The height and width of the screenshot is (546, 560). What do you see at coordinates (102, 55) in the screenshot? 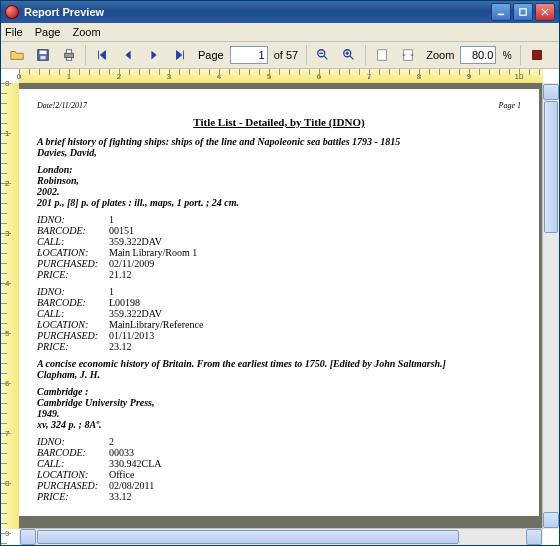
I see `first-page-button` at bounding box center [102, 55].